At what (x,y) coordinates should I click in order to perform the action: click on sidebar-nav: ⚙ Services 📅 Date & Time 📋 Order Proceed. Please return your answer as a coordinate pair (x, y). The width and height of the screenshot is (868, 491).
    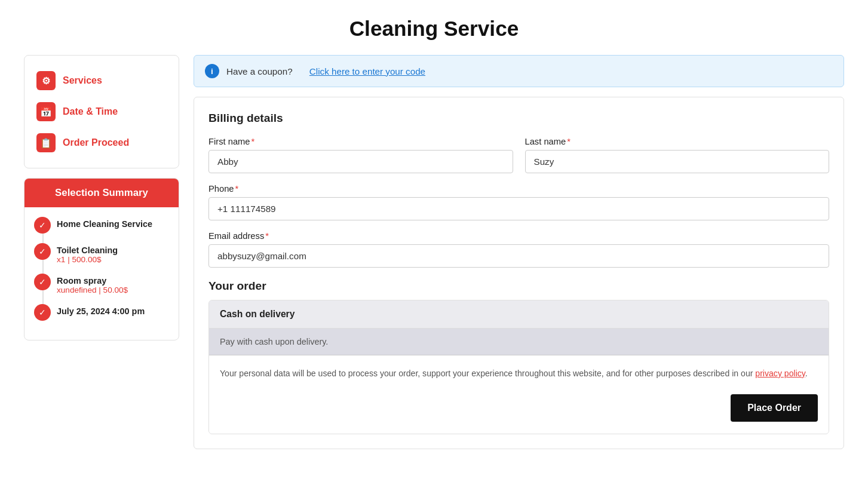
    Looking at the image, I should click on (102, 112).